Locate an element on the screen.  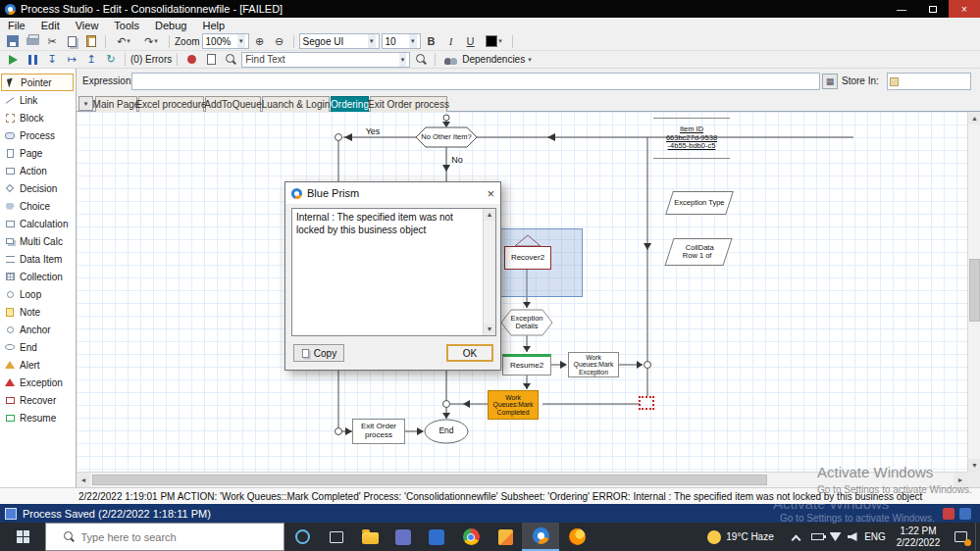
work-queues-mark-exception-stage: Work Queues:Mark Exception is located at coordinates (593, 365).